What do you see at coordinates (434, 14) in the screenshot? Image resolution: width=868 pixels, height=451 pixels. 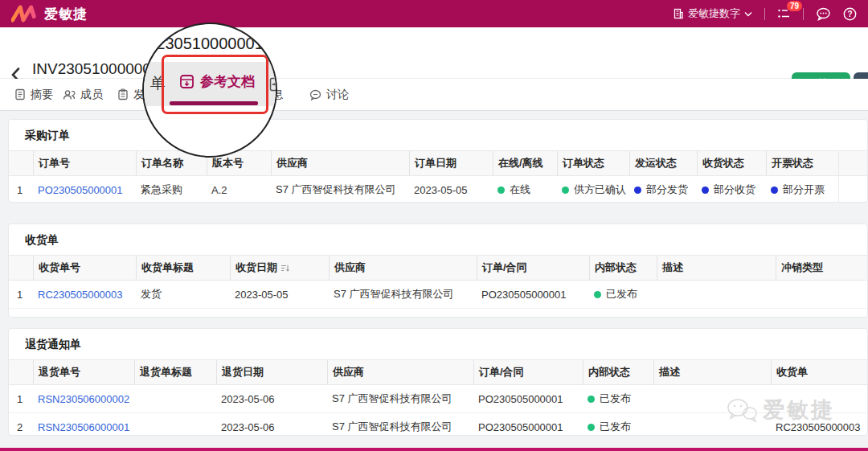 I see `top-bar: 爱敏捷 爱敏捷数字 79` at bounding box center [434, 14].